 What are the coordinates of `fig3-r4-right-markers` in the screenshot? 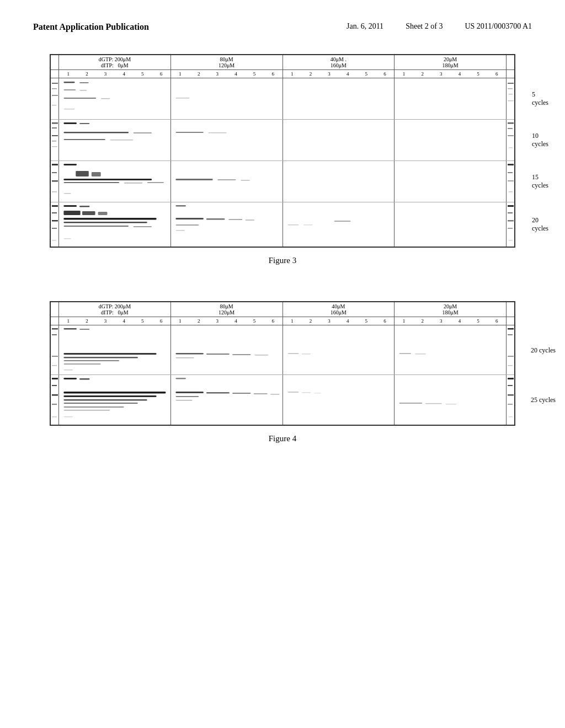 It's located at (511, 224).